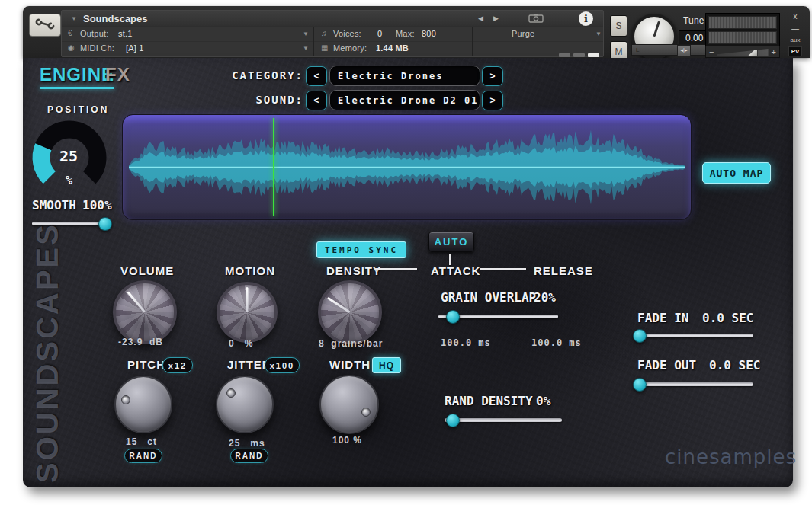 The height and width of the screenshot is (505, 812). What do you see at coordinates (453, 420) in the screenshot?
I see `rand-density-handle` at bounding box center [453, 420].